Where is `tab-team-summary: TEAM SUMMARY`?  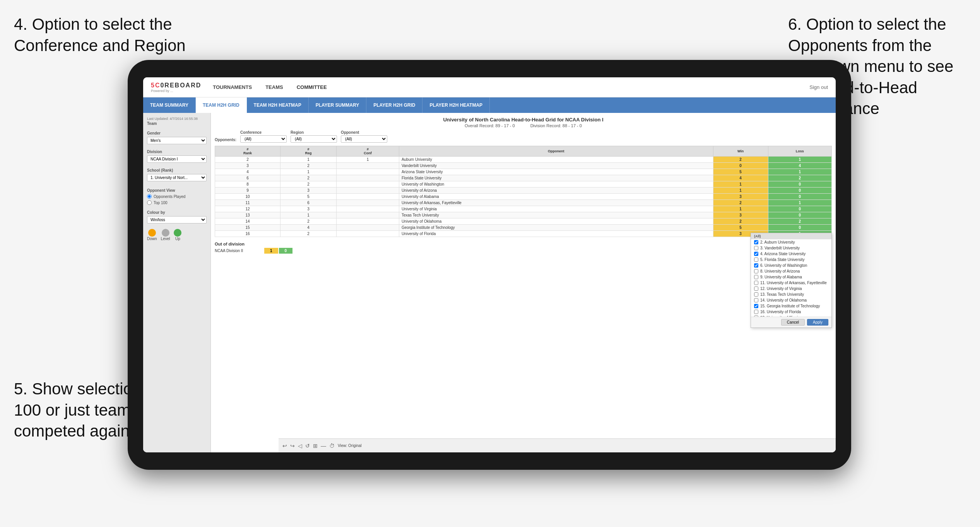
tab-team-summary: TEAM SUMMARY is located at coordinates (169, 105).